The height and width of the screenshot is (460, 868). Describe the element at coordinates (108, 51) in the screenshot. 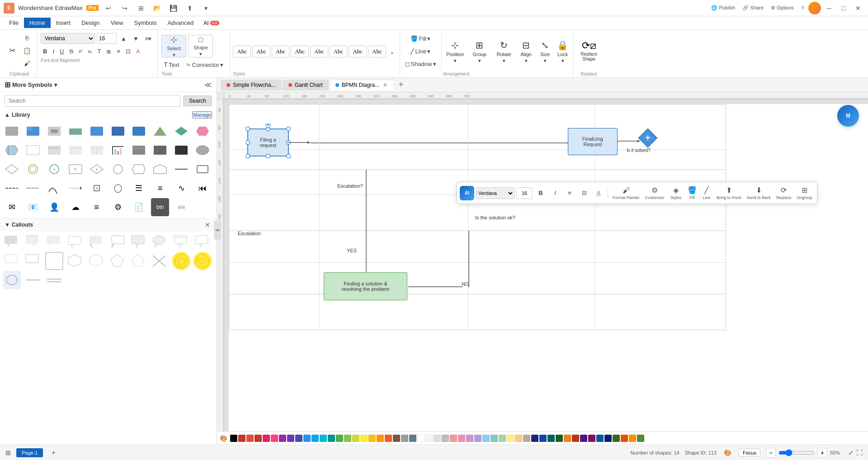

I see `list-btn: ≣` at that location.